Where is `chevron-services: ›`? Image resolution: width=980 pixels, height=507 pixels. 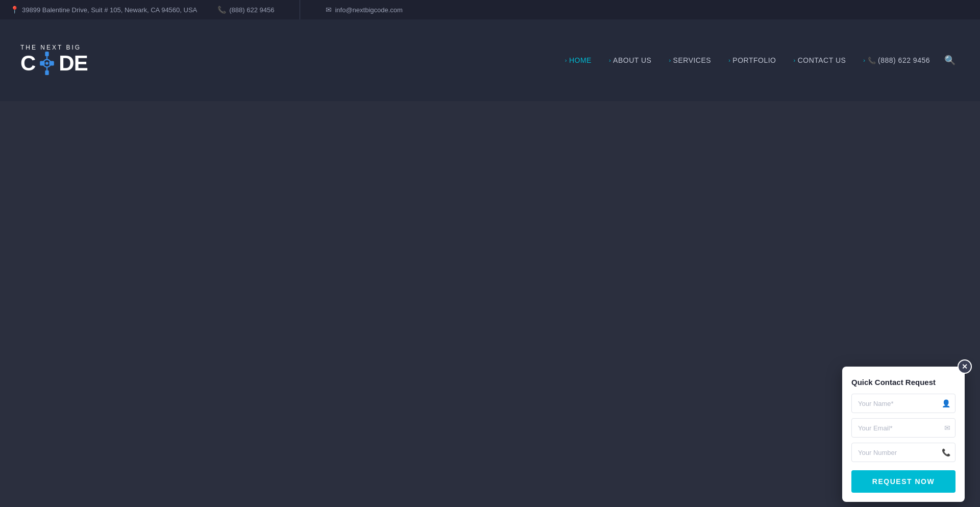 chevron-services: › is located at coordinates (670, 60).